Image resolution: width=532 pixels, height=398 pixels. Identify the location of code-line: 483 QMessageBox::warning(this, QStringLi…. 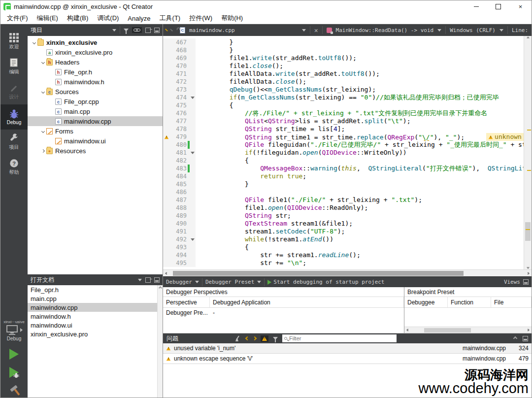
(343, 168).